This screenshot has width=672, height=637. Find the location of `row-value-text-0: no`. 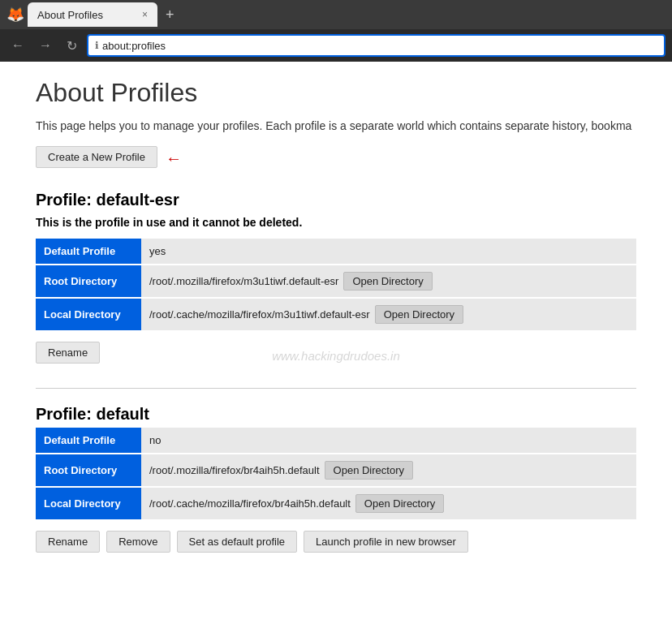

row-value-text-0: no is located at coordinates (155, 440).